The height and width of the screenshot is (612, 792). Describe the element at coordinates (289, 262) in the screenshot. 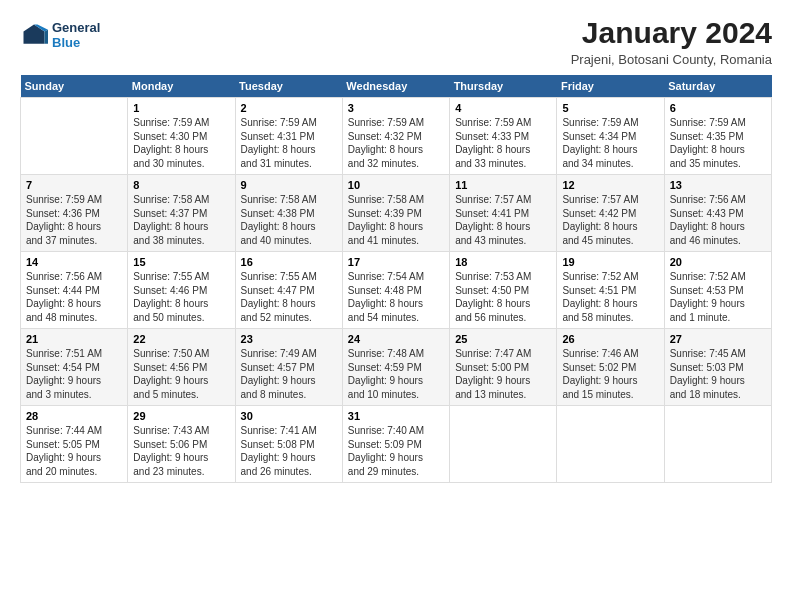

I see `day-number: 16` at that location.